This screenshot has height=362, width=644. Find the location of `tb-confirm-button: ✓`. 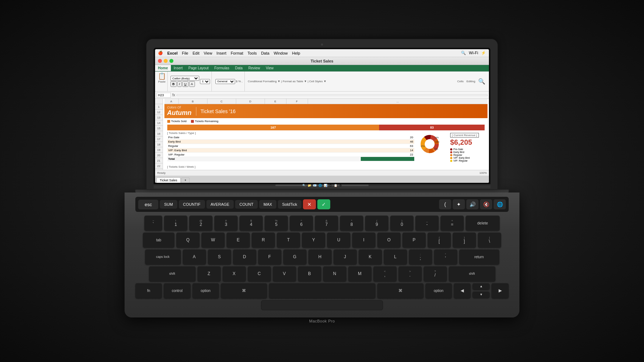

tb-confirm-button: ✓ is located at coordinates (324, 204).